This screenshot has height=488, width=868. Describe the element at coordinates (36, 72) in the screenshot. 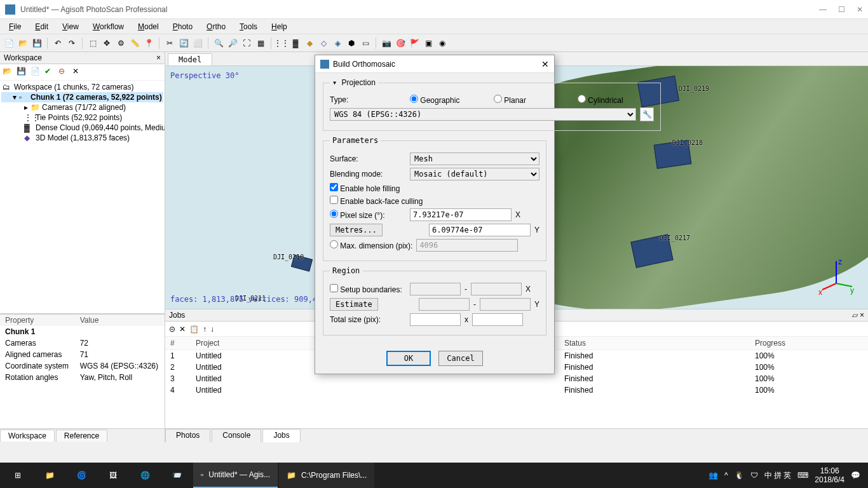

I see `ws-doc-icon: 📄` at that location.